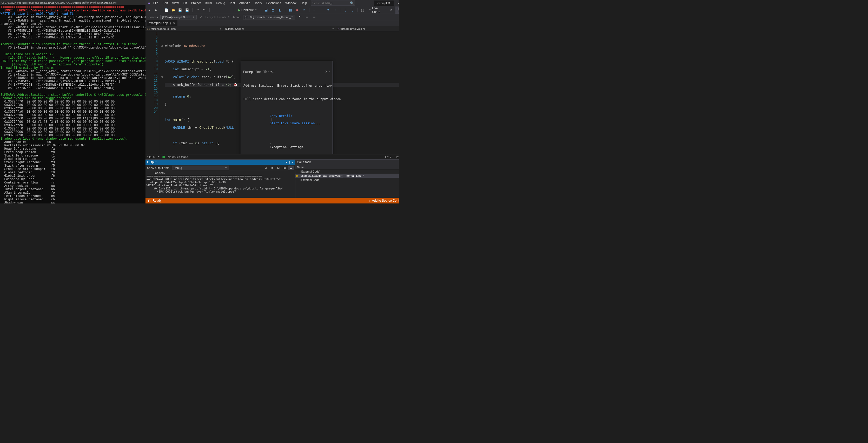 The height and width of the screenshot is (443, 868). I want to click on minimize-button: —, so click(397, 3).